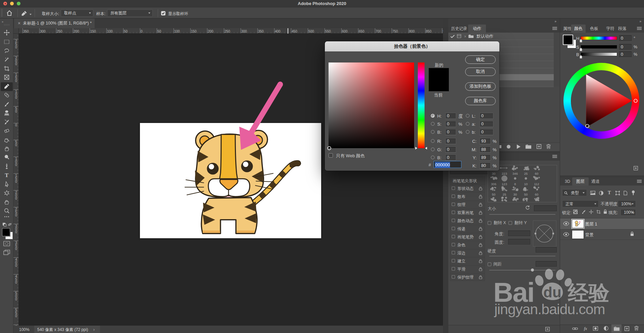 This screenshot has height=333, width=644. What do you see at coordinates (494, 184) in the screenshot?
I see `svg-text: 306` at bounding box center [494, 184].